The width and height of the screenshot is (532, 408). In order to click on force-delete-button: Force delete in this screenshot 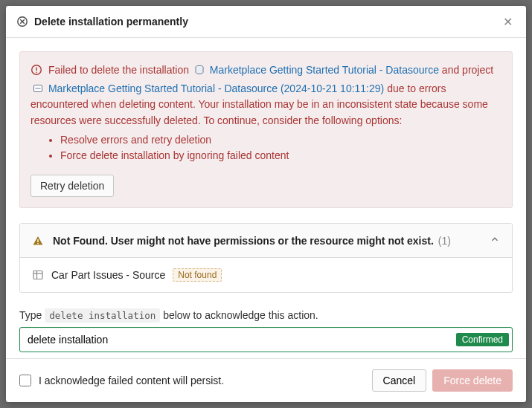, I will do `click(472, 381)`.